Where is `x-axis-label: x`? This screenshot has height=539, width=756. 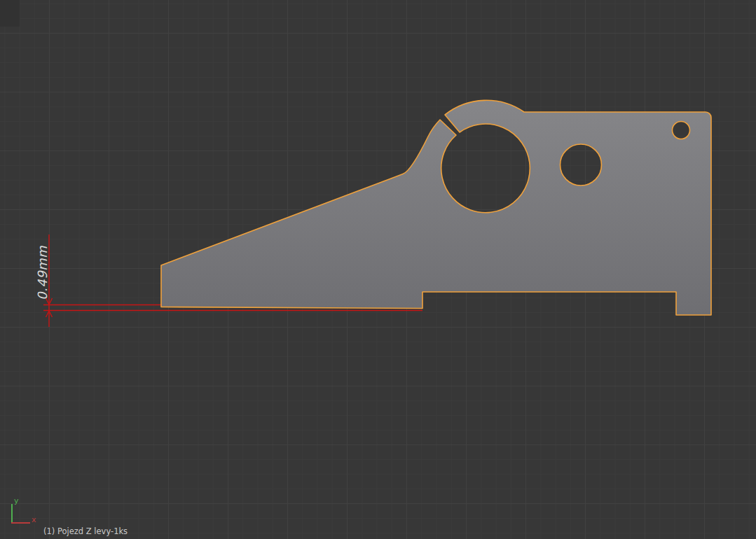
x-axis-label: x is located at coordinates (34, 519).